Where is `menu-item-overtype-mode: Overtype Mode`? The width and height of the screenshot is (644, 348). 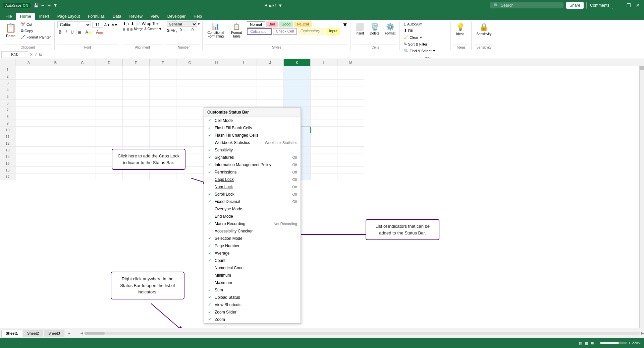
menu-item-overtype-mode: Overtype Mode is located at coordinates (252, 209).